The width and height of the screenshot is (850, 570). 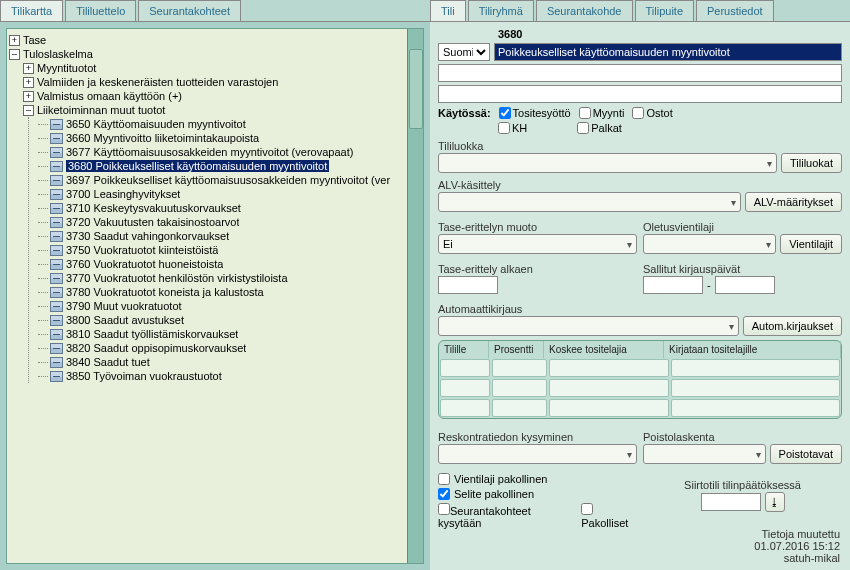 I want to click on oletusvientilaji-combo, so click(x=710, y=244).